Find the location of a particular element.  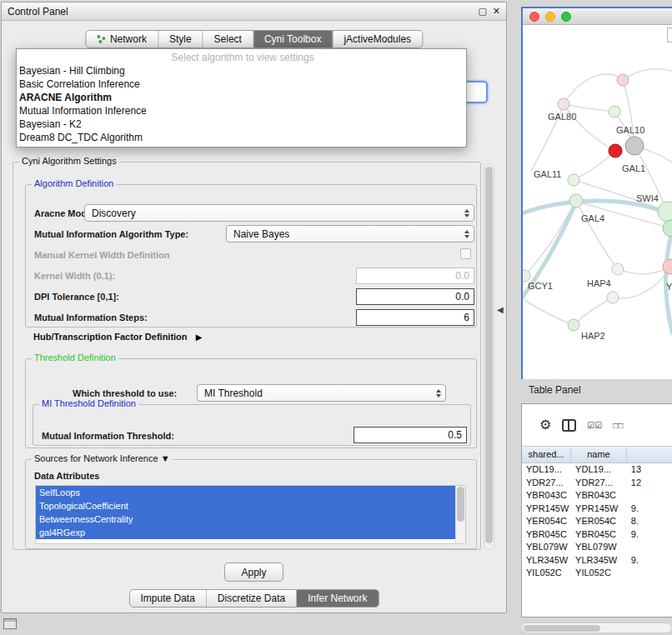

tab-select: Select is located at coordinates (228, 39).